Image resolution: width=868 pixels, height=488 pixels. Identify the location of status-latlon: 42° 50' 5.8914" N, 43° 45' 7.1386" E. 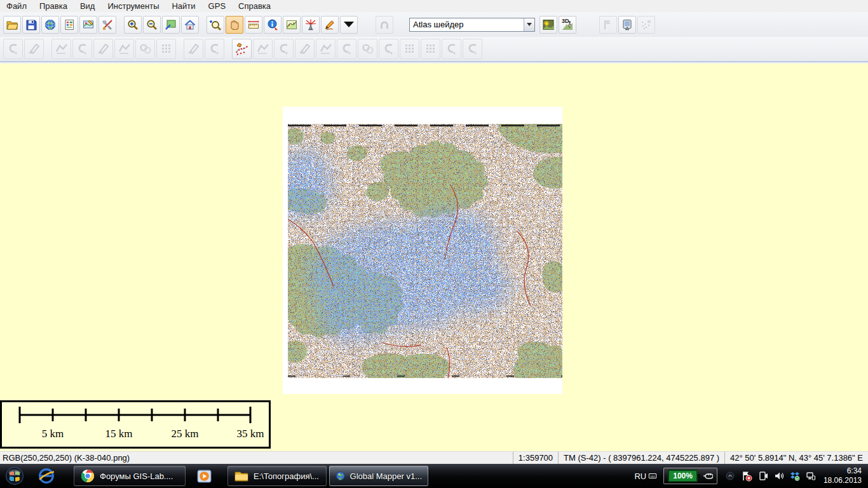
(796, 458).